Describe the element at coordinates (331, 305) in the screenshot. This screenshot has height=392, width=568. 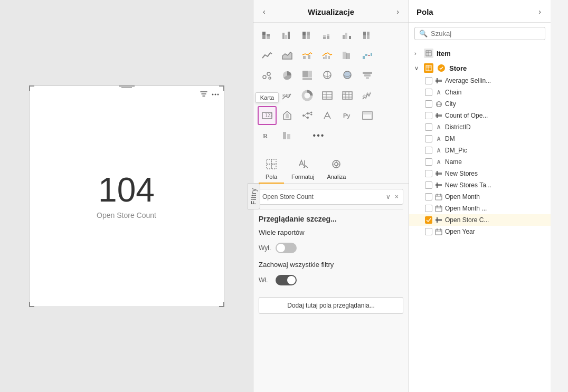
I see `add-fields-button: Dodaj tutaj pola przeglądania...` at that location.